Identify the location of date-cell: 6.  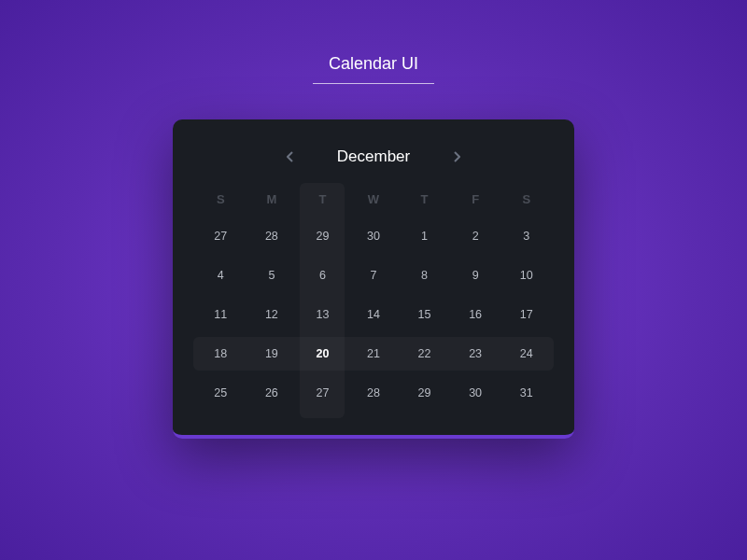
(323, 275).